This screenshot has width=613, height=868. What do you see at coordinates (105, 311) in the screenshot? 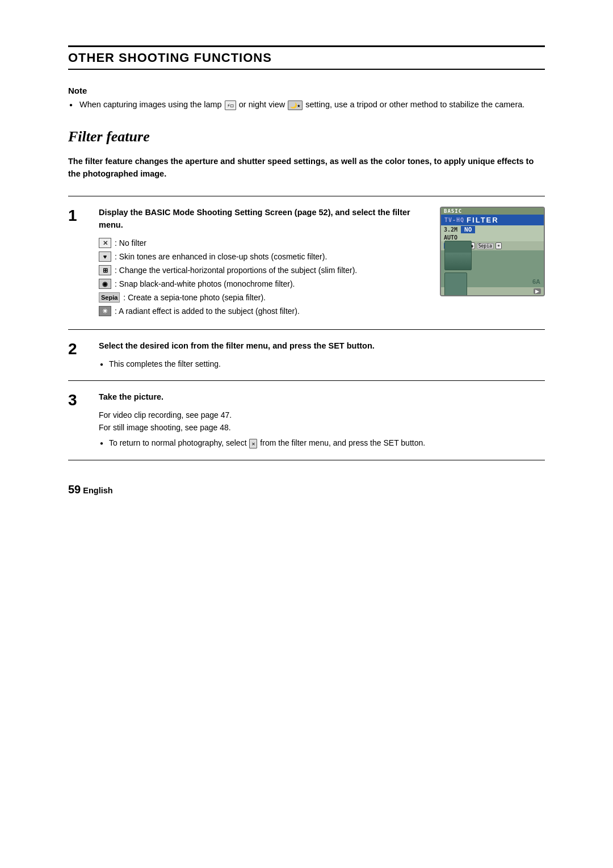
I see `ghost-icon: ☀` at bounding box center [105, 311].